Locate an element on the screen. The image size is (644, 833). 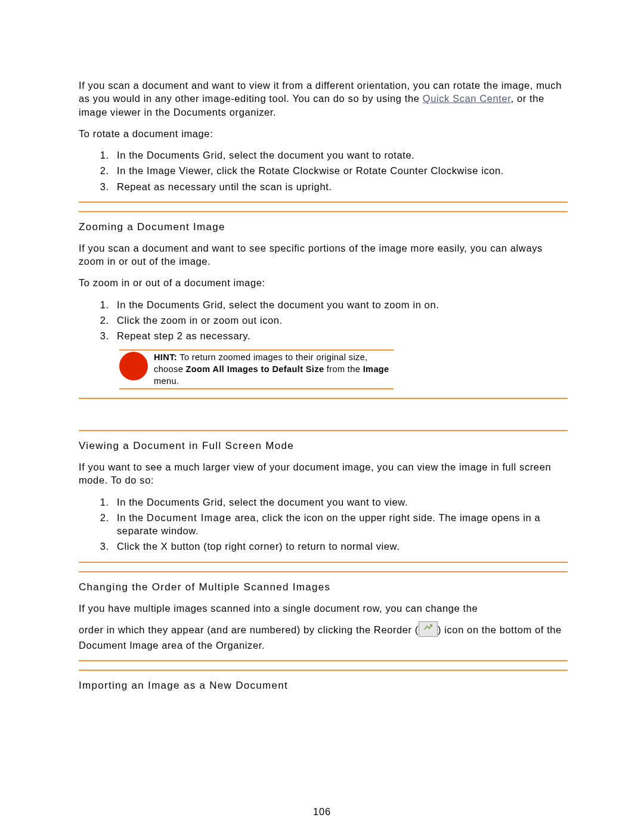
hint-strong: Zoom All Images to Default Size is located at coordinates (255, 369).